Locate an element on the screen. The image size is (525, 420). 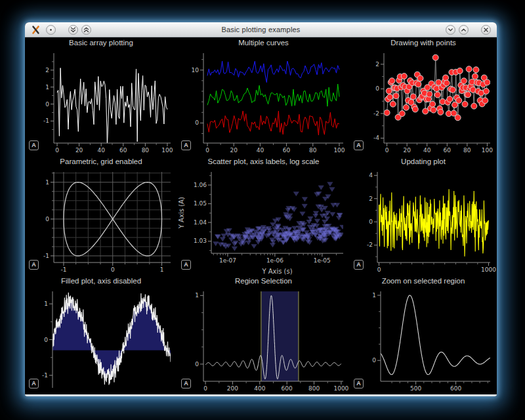
svg-text: 600 is located at coordinates (287, 388).